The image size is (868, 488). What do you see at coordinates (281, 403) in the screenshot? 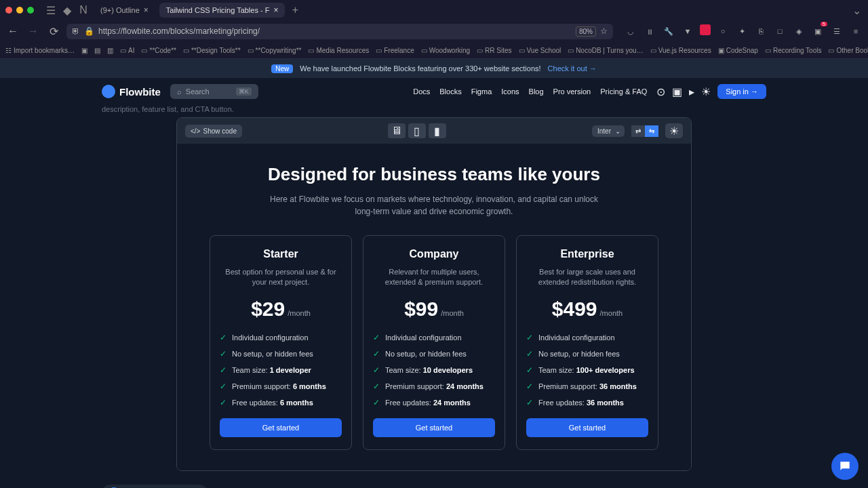
I see `feature-item: ✓Free updates: 6 months` at bounding box center [281, 403].